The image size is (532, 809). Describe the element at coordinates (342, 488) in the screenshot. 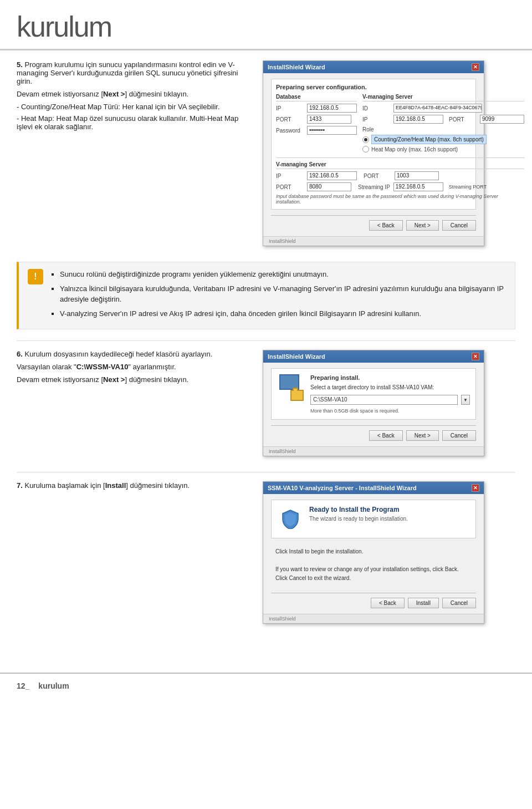

I see `wizard-7-title: SSM-VA10 V-analyzing Server - InstallShi…` at that location.